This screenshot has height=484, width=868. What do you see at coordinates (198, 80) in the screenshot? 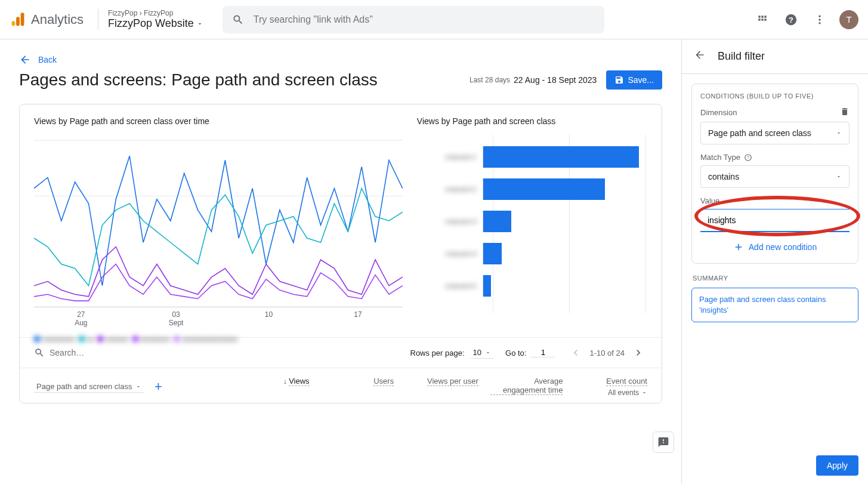
I see `page-title: Pages and screens: Page path and screen …` at bounding box center [198, 80].